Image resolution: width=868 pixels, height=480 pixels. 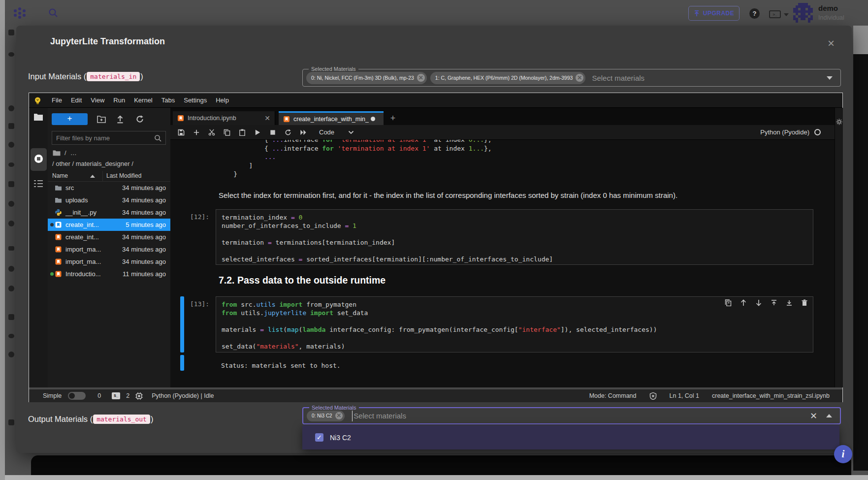 What do you see at coordinates (813, 416) in the screenshot?
I see `clear-selection-icon: ✕` at bounding box center [813, 416].